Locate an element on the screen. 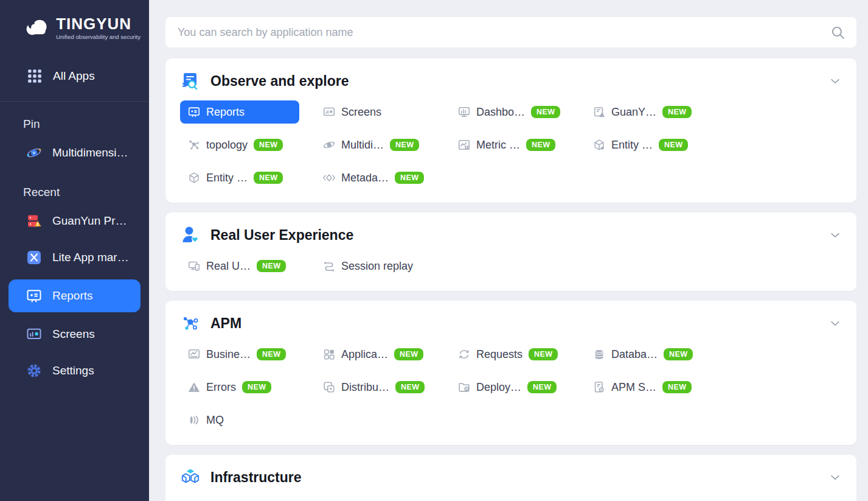  apm-settings-icon is located at coordinates (599, 387).